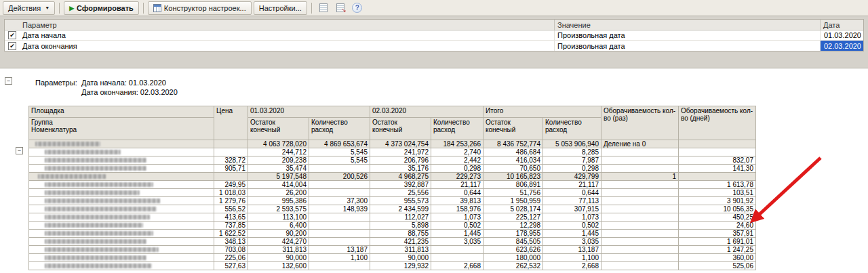 This screenshot has height=273, width=868. Describe the element at coordinates (513, 144) in the screenshot. I see `report-cell: 8 436 752,774` at that location.